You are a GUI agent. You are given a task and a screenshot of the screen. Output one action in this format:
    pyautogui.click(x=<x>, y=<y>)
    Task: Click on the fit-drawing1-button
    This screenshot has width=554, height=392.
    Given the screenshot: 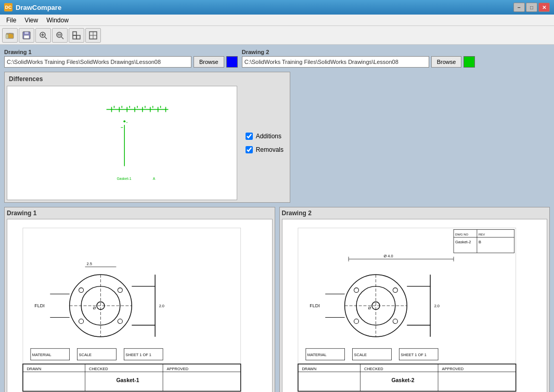 What is the action you would take?
    pyautogui.click(x=76, y=35)
    